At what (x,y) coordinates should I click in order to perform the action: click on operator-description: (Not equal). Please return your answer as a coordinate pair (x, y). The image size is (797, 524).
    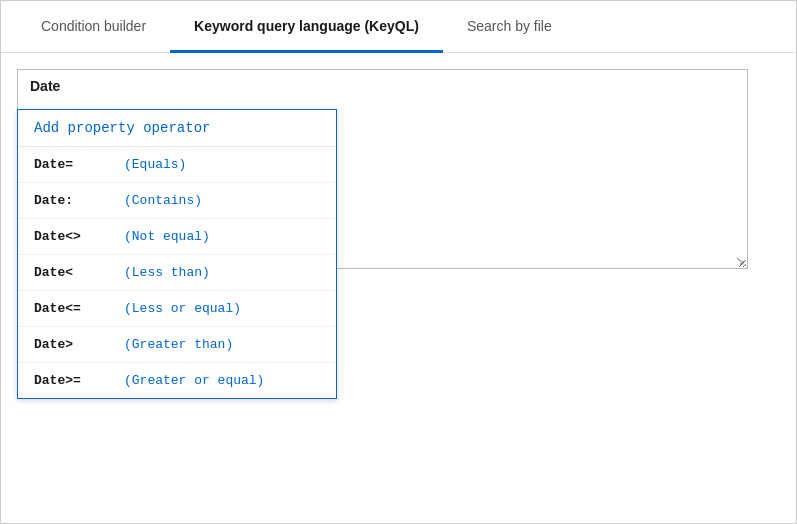
    Looking at the image, I should click on (167, 236).